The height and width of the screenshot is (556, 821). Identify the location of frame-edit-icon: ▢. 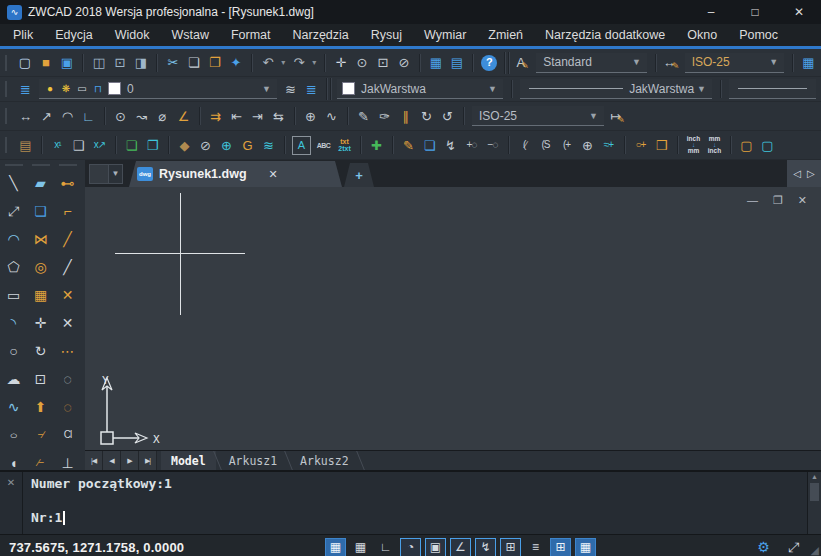
(768, 146).